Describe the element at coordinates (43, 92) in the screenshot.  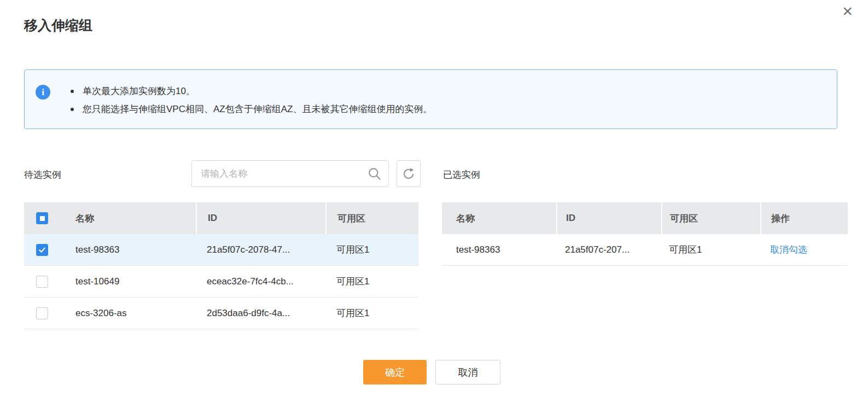
I see `info-icon: i` at that location.